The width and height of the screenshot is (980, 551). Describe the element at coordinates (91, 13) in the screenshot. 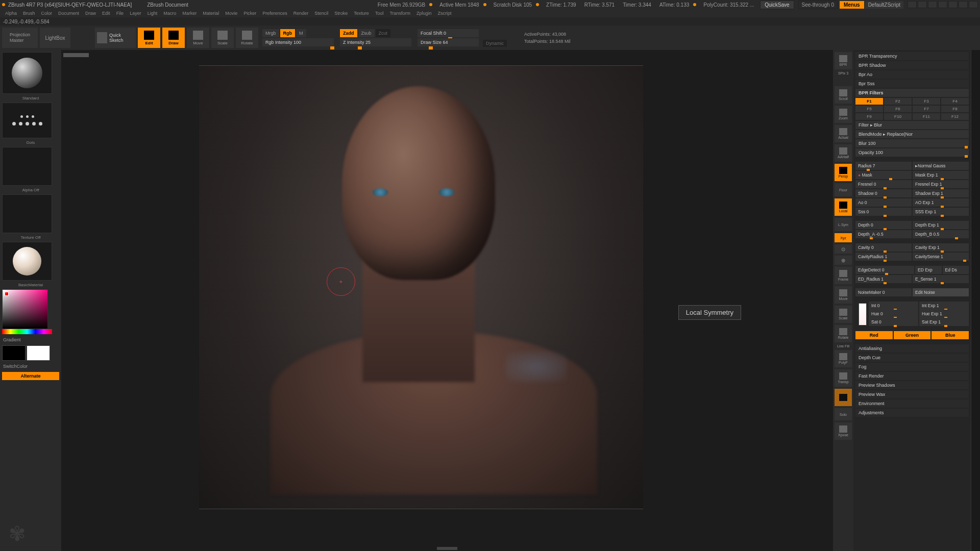

I see `menu-draw: Draw` at that location.